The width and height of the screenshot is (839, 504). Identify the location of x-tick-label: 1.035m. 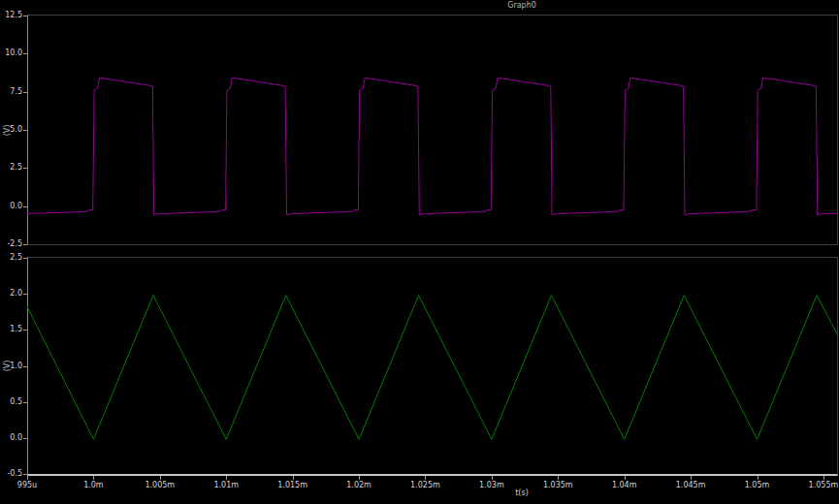
(559, 486).